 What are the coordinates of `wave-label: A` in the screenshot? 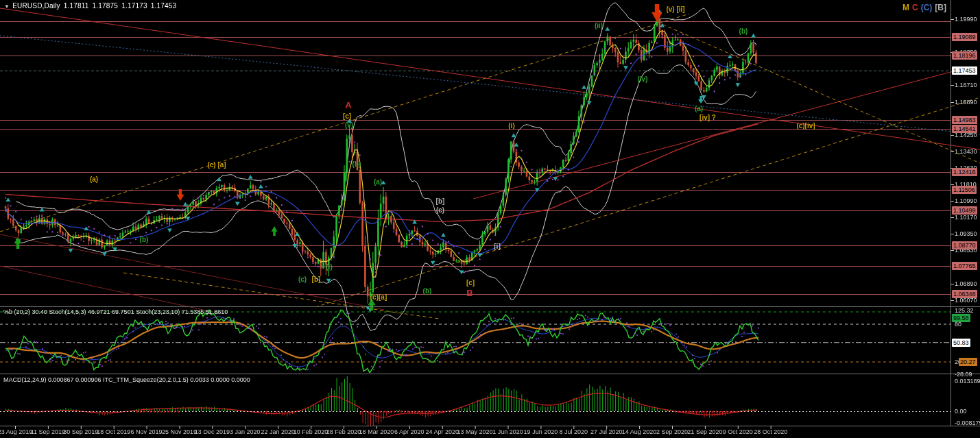 It's located at (348, 106).